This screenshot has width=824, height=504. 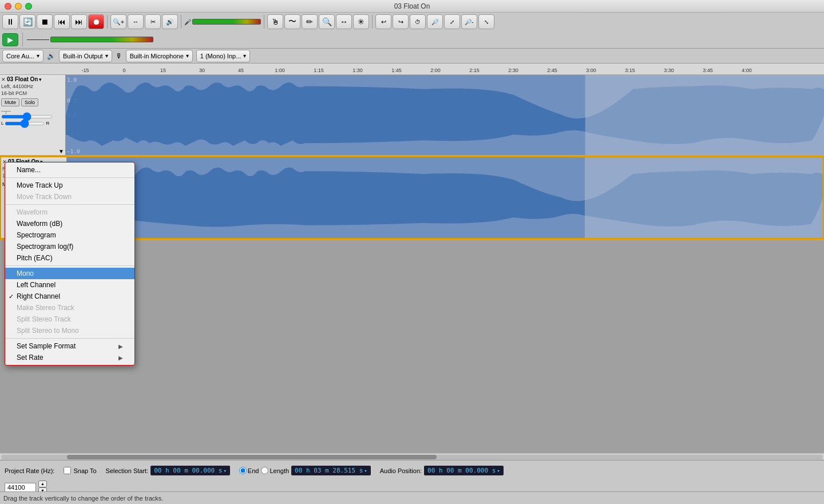 I want to click on record-button: ⏺, so click(x=96, y=22).